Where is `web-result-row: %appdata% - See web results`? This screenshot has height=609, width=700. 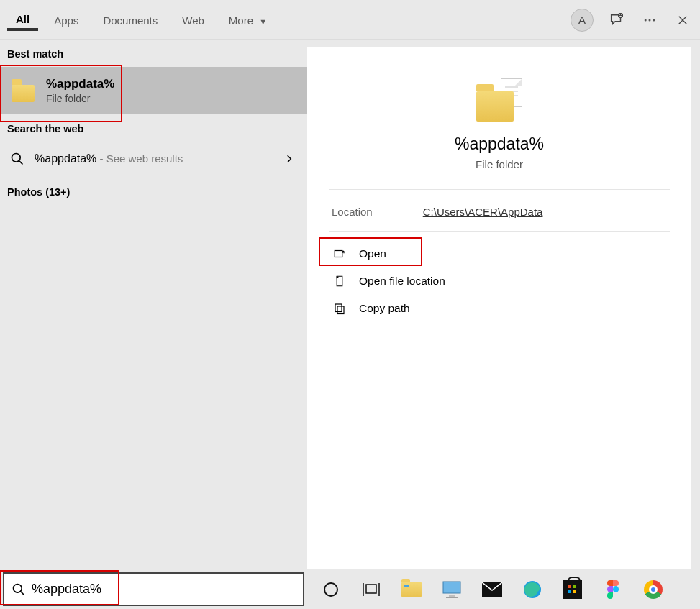
web-result-row: %appdata% - See web results is located at coordinates (154, 159).